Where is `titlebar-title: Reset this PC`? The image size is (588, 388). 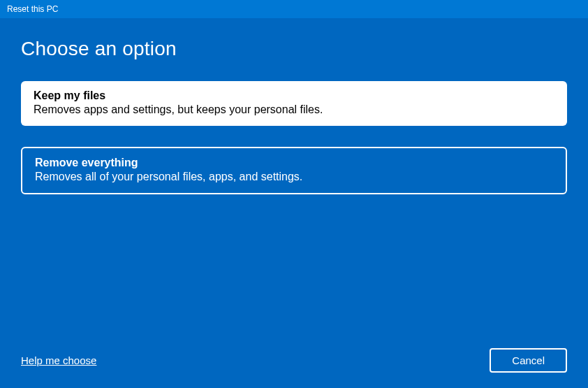
titlebar-title: Reset this PC is located at coordinates (32, 9).